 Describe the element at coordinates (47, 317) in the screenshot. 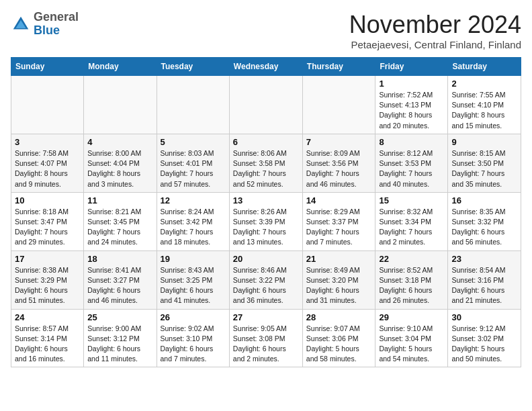

I see `day-number: 24` at that location.